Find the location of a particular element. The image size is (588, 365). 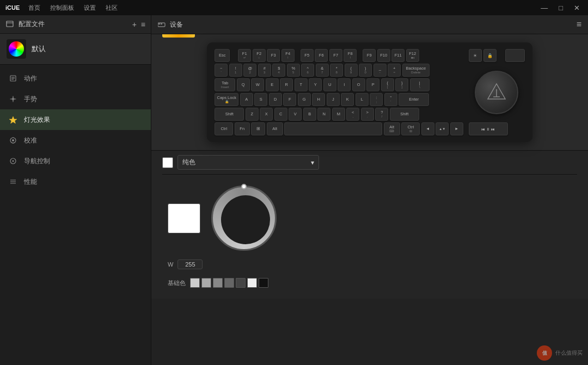

key-equals: += is located at coordinates (394, 70).